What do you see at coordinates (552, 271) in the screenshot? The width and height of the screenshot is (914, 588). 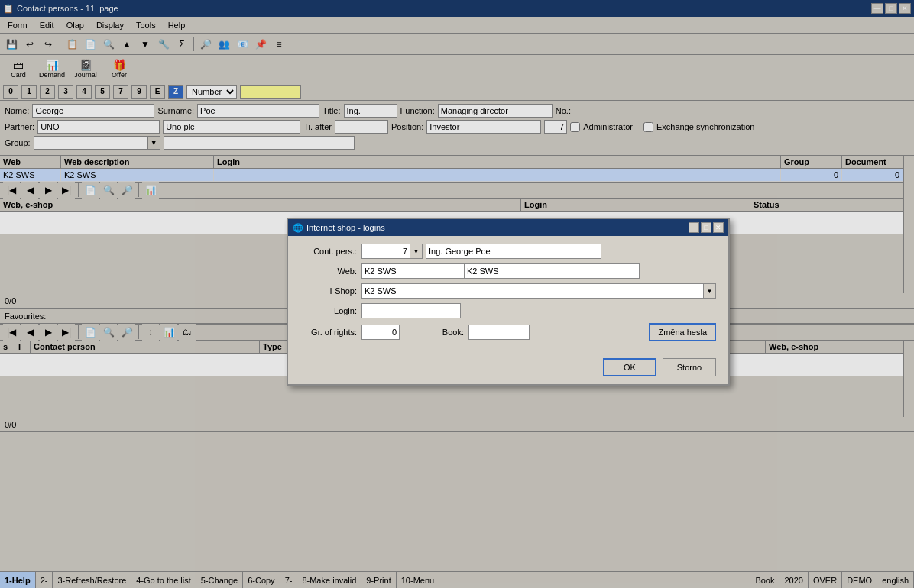 I see `web-desc-input` at bounding box center [552, 271].